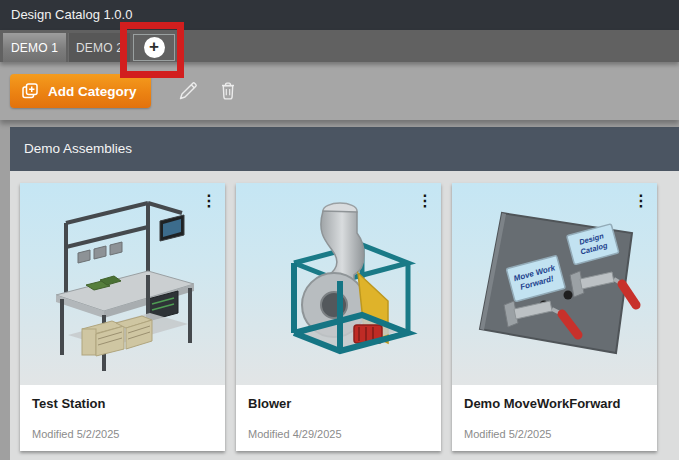 Image resolution: width=679 pixels, height=460 pixels. Describe the element at coordinates (80, 91) in the screenshot. I see `add-category-button: Add Category` at that location.